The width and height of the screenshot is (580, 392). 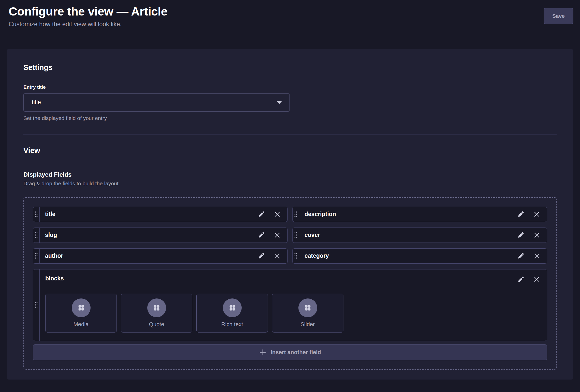 I want to click on component-name: Rich text, so click(x=232, y=324).